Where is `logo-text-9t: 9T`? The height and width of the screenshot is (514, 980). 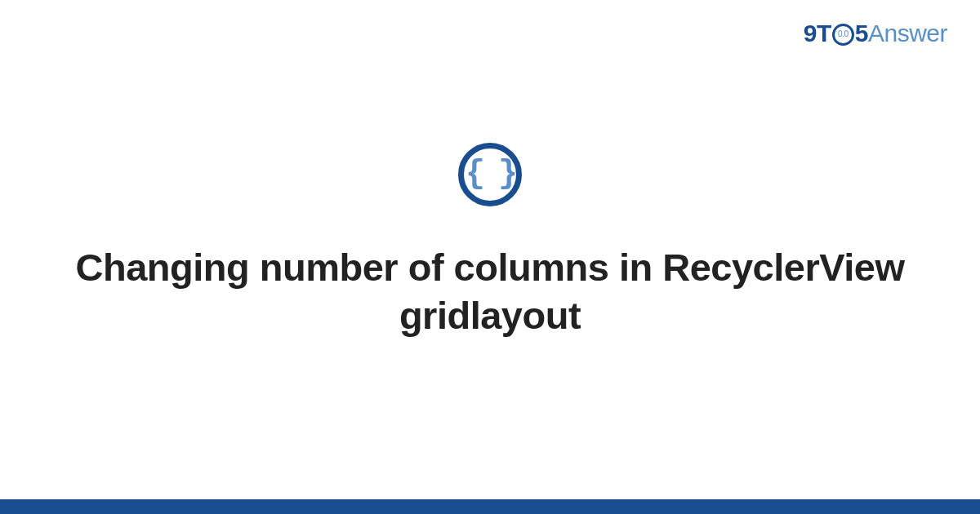 logo-text-9t: 9T is located at coordinates (817, 33).